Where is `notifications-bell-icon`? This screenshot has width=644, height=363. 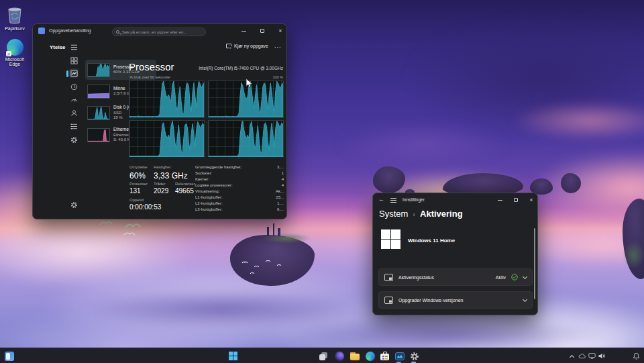
notifications-bell-icon is located at coordinates (636, 356).